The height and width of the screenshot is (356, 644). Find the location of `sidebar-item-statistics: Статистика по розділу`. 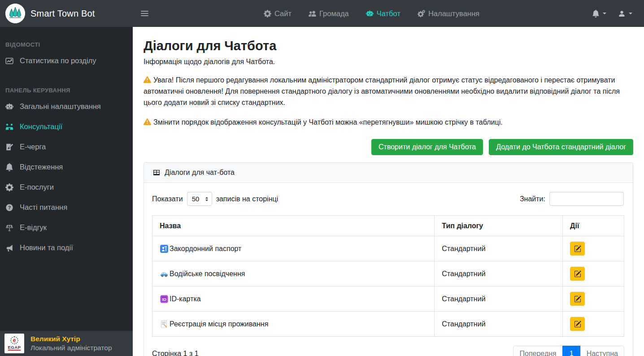

sidebar-item-statistics: Статистика по розділу is located at coordinates (66, 61).